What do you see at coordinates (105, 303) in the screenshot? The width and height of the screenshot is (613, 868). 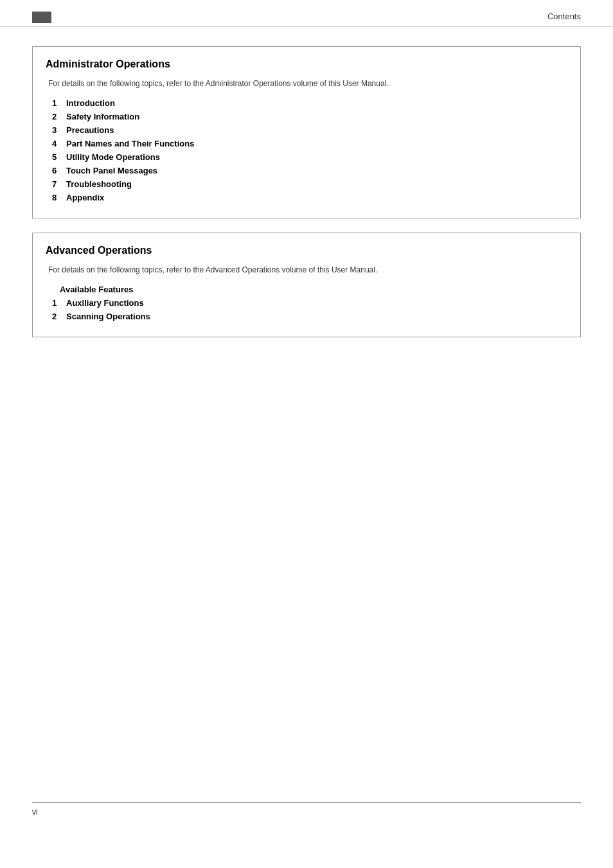 I see `toc-label-auxiliary: Auxiliary Functions` at bounding box center [105, 303].